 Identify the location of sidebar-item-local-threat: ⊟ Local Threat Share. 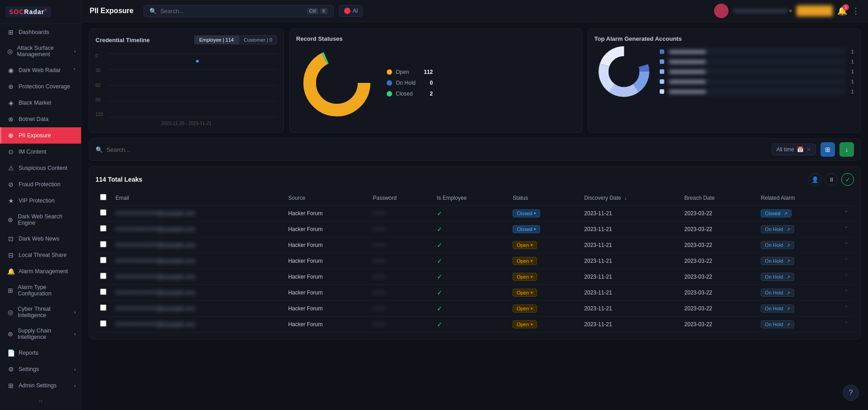
(41, 255).